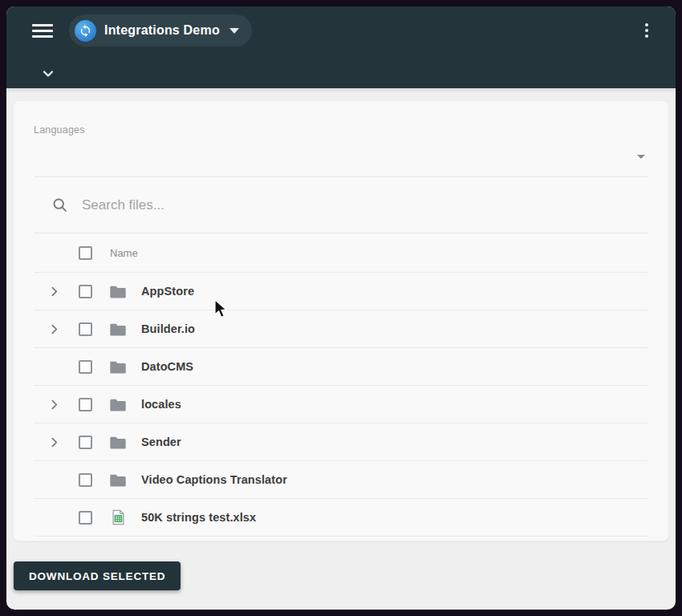  I want to click on search-input, so click(331, 205).